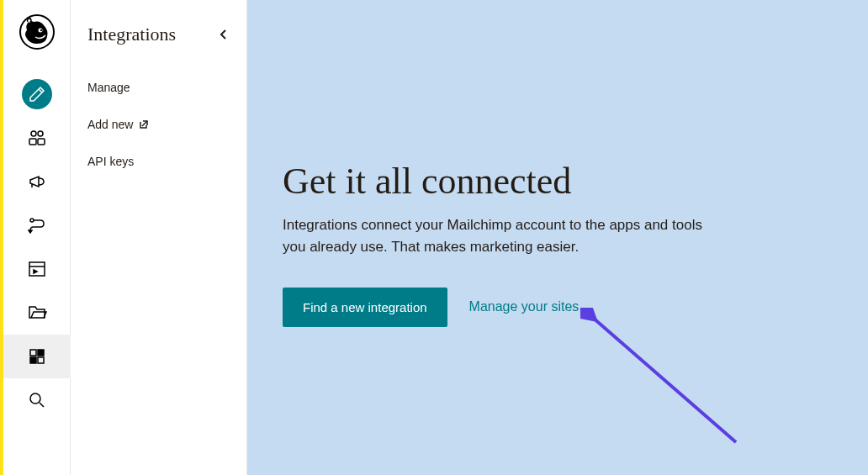 Image resolution: width=868 pixels, height=475 pixels. What do you see at coordinates (37, 313) in the screenshot?
I see `folder-icon` at bounding box center [37, 313].